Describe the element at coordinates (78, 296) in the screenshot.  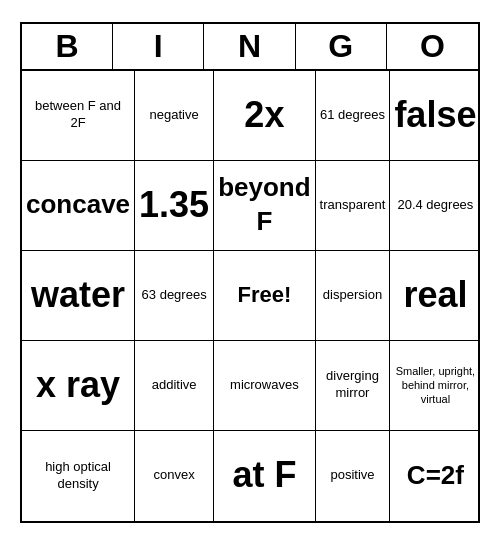
I see `bingo-cell: water` at that location.